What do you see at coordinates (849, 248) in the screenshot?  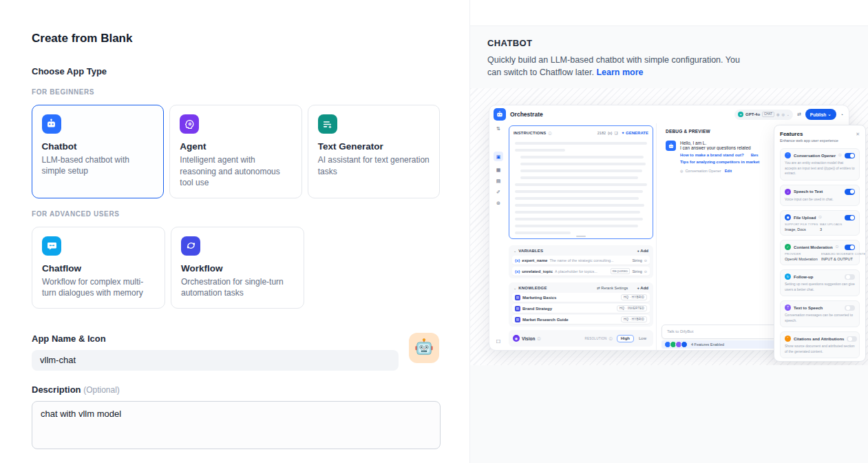 I see `toggle-content-moderation` at bounding box center [849, 248].